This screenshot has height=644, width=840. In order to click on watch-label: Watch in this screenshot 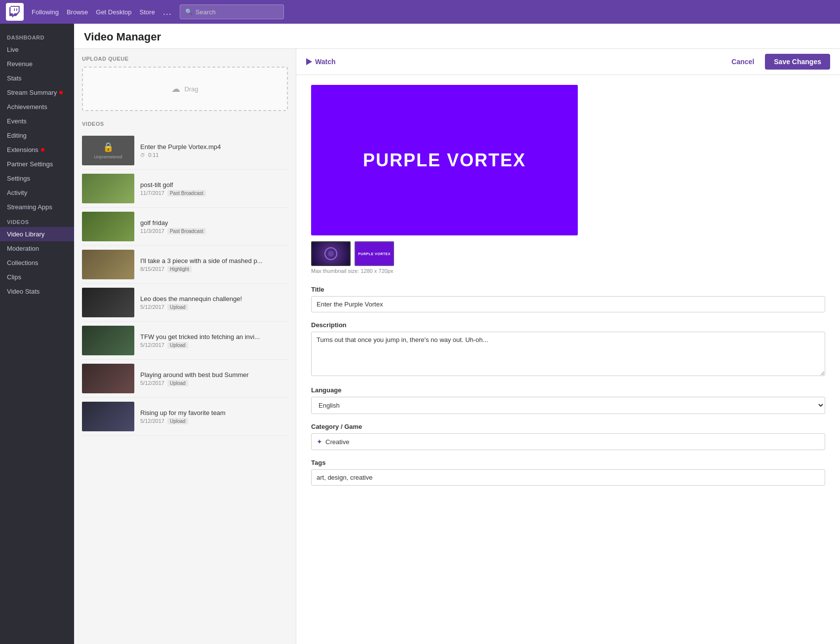, I will do `click(325, 62)`.